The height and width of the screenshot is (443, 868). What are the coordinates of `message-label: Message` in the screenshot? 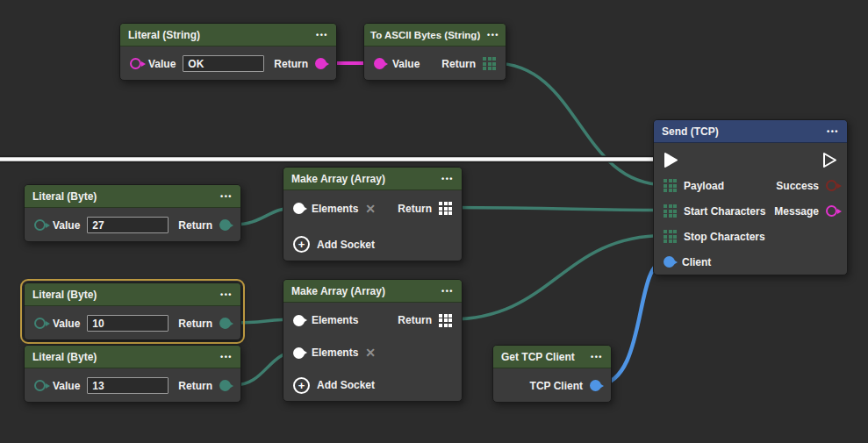 It's located at (797, 211).